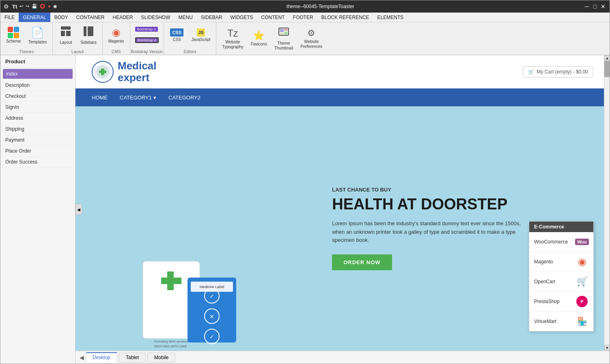 The height and width of the screenshot is (364, 610). Describe the element at coordinates (116, 39) in the screenshot. I see `toolbar-section-cms: ◉ Magento CMS` at that location.